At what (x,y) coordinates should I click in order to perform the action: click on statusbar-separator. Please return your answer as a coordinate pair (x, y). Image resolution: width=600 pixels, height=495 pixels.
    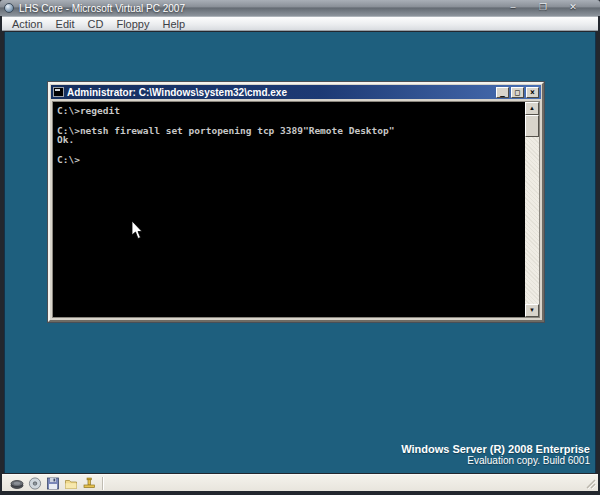
    Looking at the image, I should click on (103, 484).